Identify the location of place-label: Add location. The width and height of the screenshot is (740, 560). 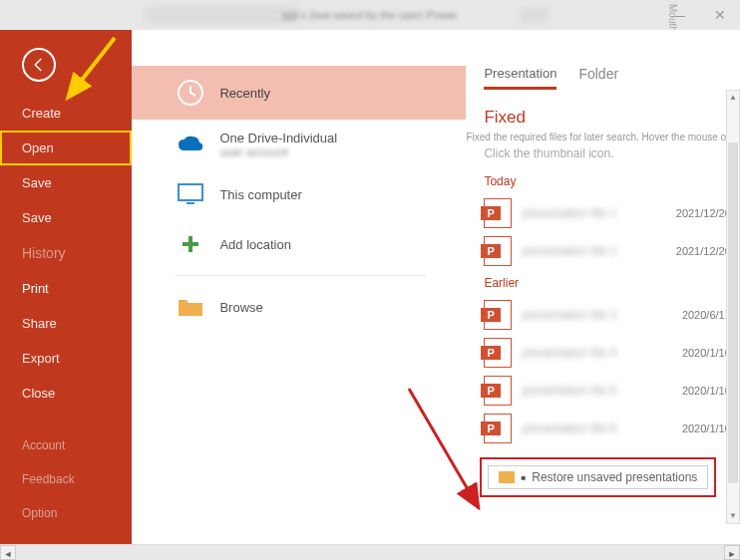
(255, 245).